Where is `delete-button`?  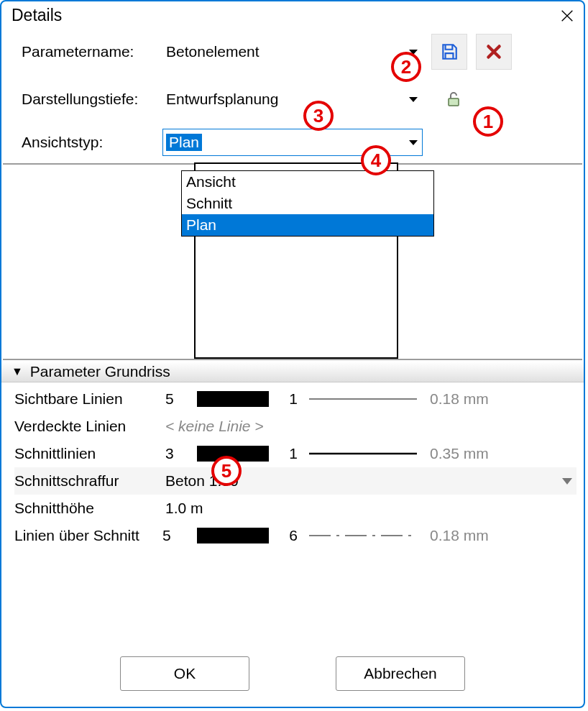
delete-button is located at coordinates (494, 52).